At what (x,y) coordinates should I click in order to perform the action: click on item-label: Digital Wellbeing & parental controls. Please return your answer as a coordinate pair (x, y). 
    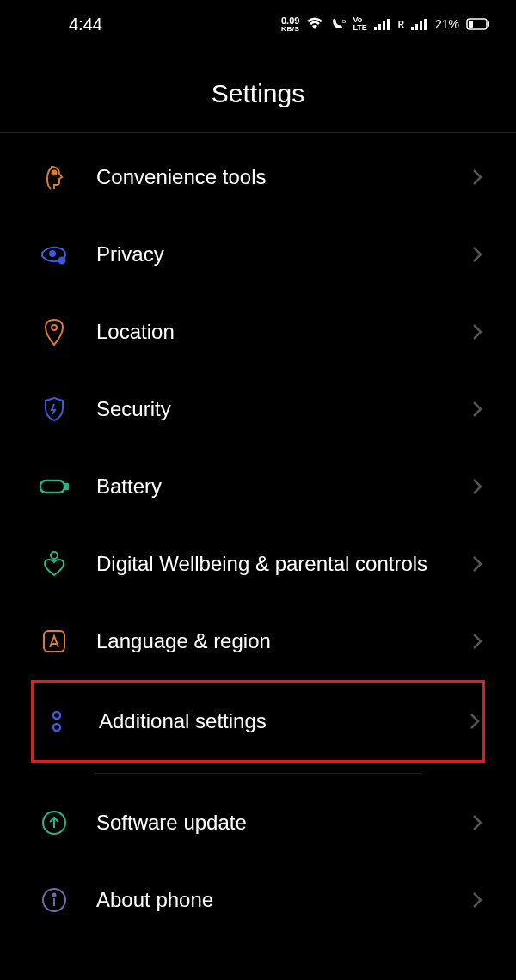
    Looking at the image, I should click on (284, 564).